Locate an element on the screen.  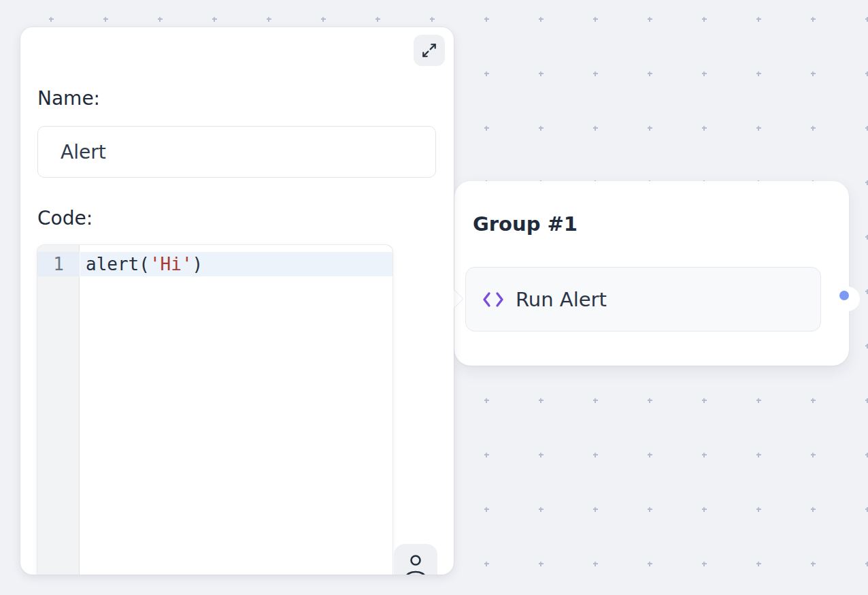
expand-button is located at coordinates (429, 50).